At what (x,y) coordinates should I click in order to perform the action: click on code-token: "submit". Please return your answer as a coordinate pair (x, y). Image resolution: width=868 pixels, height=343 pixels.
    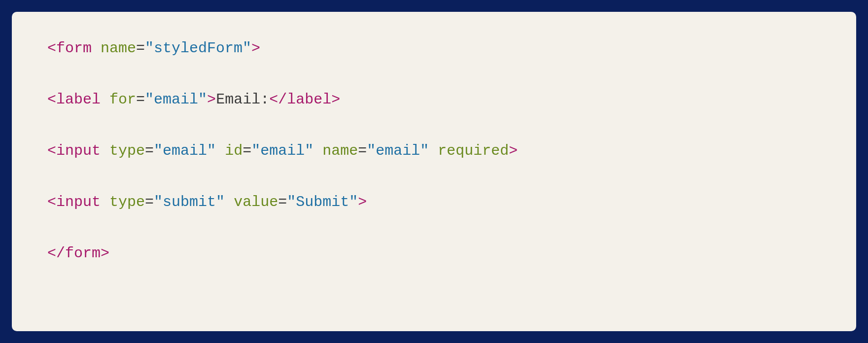
    Looking at the image, I should click on (189, 202).